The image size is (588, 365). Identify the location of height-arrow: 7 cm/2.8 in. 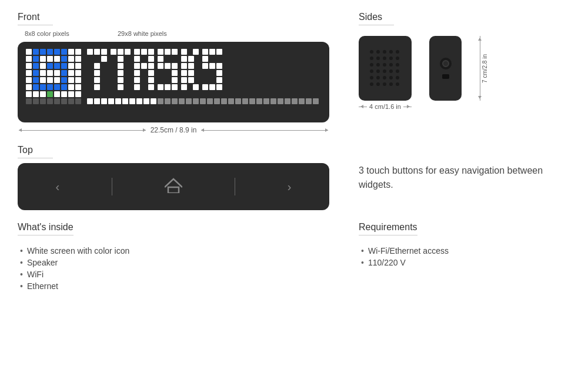
(484, 68).